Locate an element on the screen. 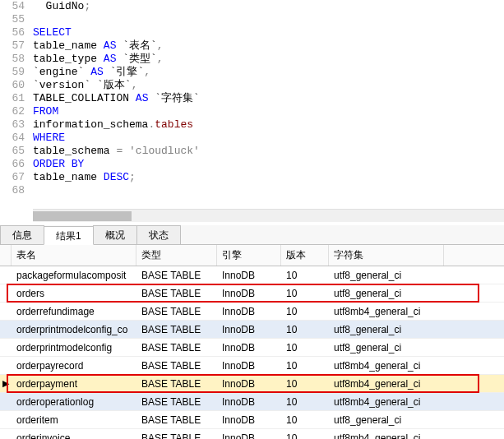  code-content: table_schema = 'cloudluck' is located at coordinates (268, 151).